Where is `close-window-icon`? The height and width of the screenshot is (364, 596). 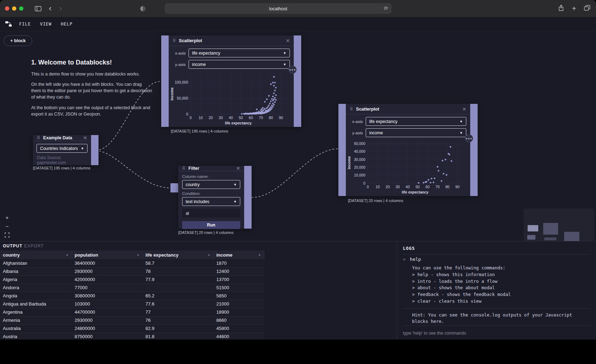
close-window-icon is located at coordinates (7, 9).